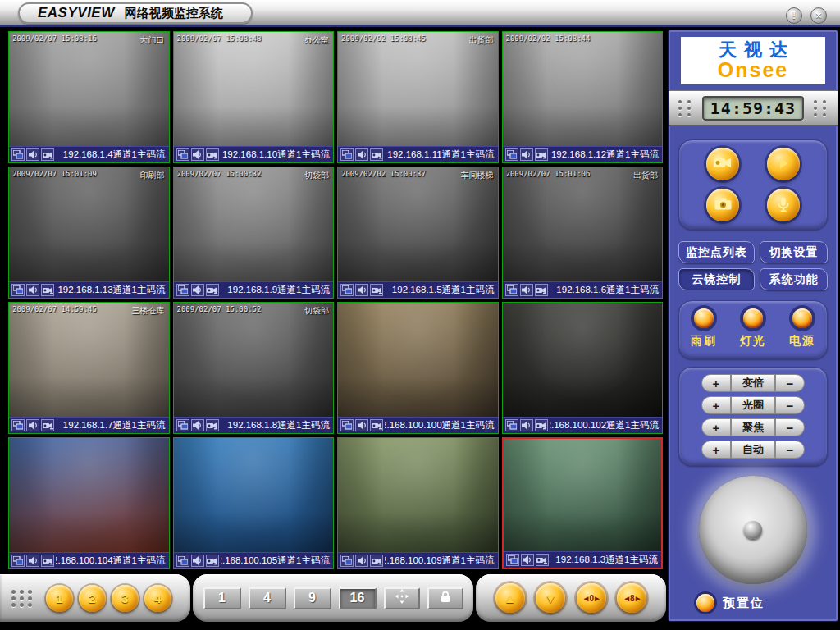 The height and width of the screenshot is (630, 840). What do you see at coordinates (705, 603) in the screenshot?
I see `preset-button` at bounding box center [705, 603].